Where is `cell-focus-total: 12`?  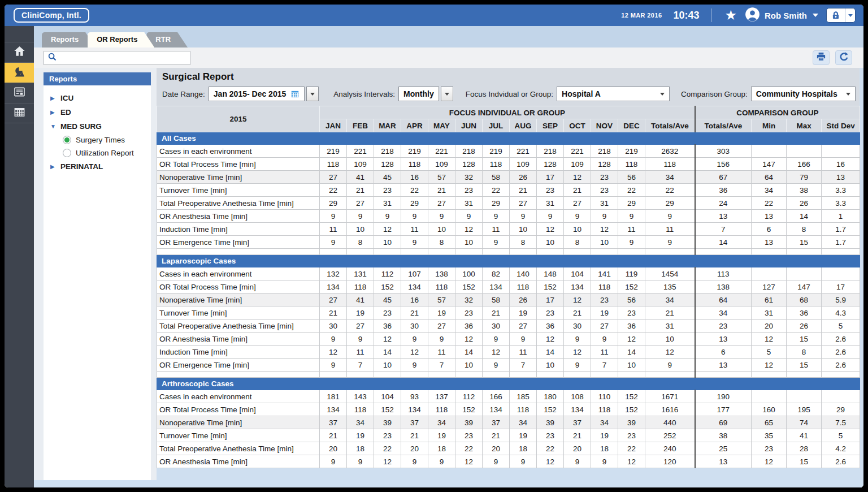 cell-focus-total: 12 is located at coordinates (670, 352).